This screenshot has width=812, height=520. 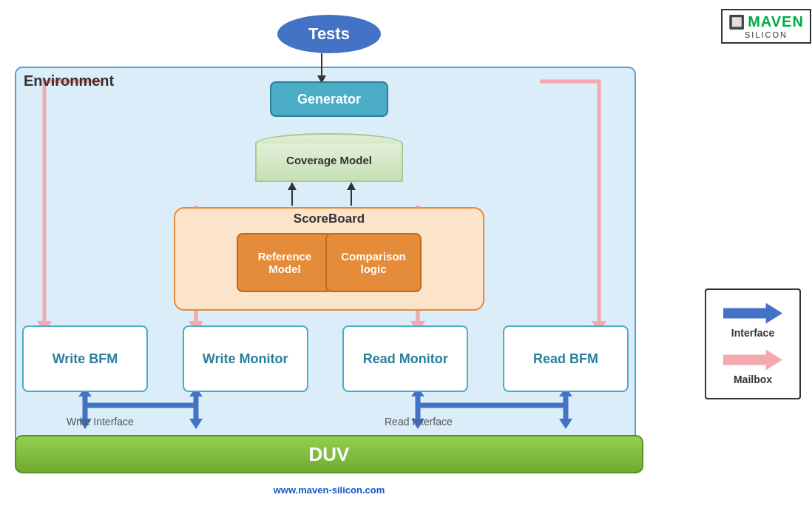 I want to click on comparison-logic-box: Comparisonlogic, so click(x=373, y=263).